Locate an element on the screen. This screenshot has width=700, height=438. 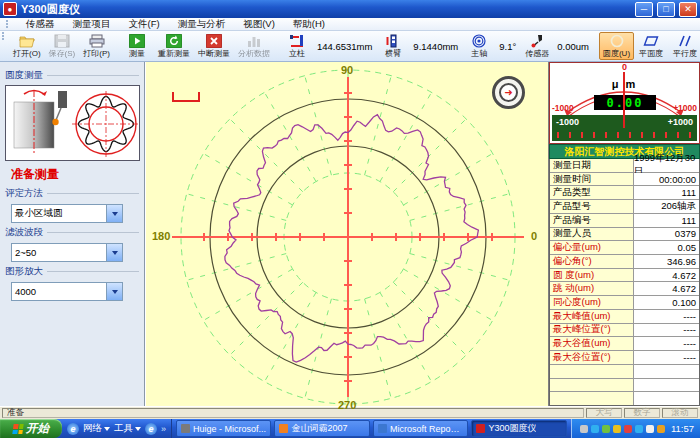
close-button: ✕ is located at coordinates (688, 10).